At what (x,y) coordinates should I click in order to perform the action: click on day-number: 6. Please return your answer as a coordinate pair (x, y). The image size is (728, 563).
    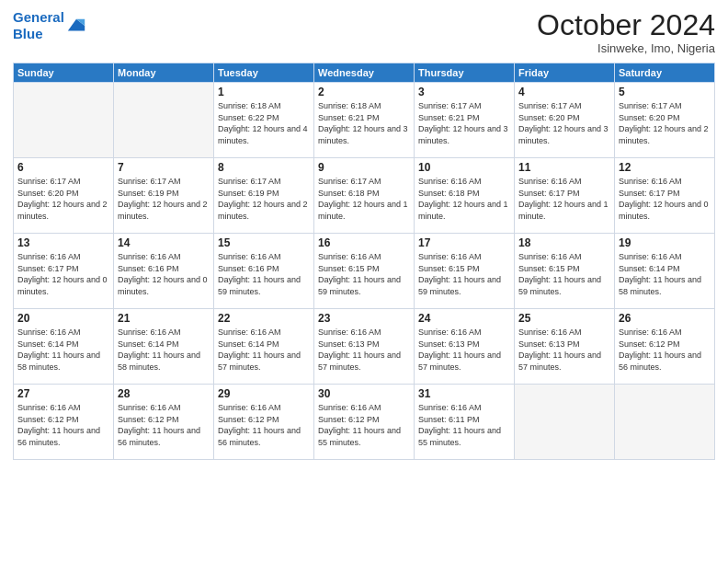
    Looking at the image, I should click on (63, 167).